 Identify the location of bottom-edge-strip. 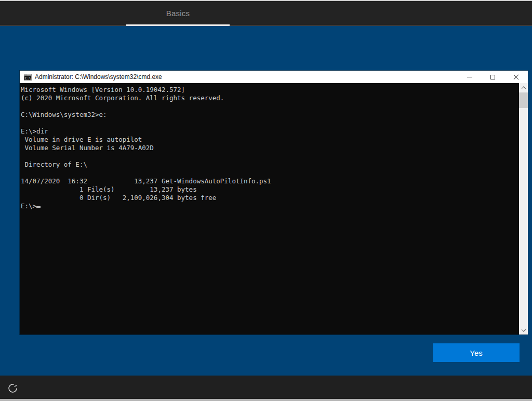
(266, 400).